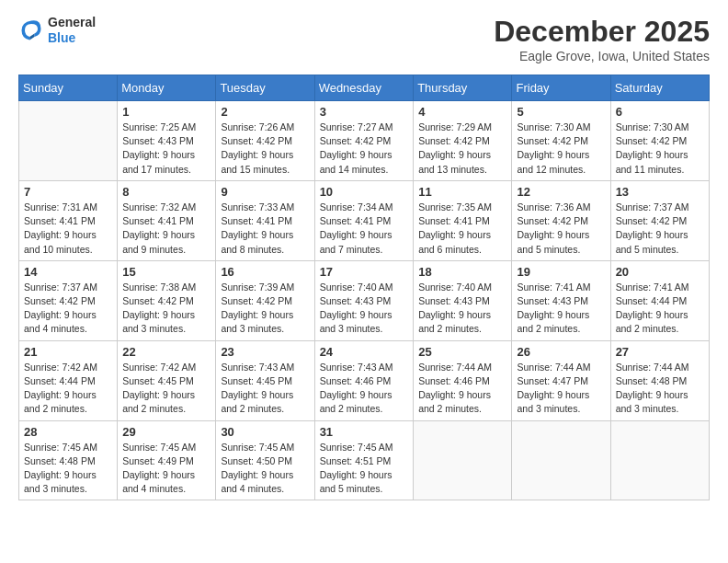 This screenshot has height=563, width=728. I want to click on calendar-cell: 15Sunrise: 7:38 AM Sunset: 4:42 PM Dayli…, so click(167, 300).